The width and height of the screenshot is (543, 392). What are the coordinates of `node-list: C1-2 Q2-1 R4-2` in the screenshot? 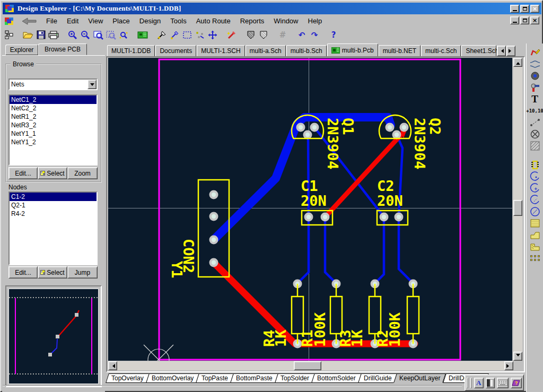 It's located at (53, 228).